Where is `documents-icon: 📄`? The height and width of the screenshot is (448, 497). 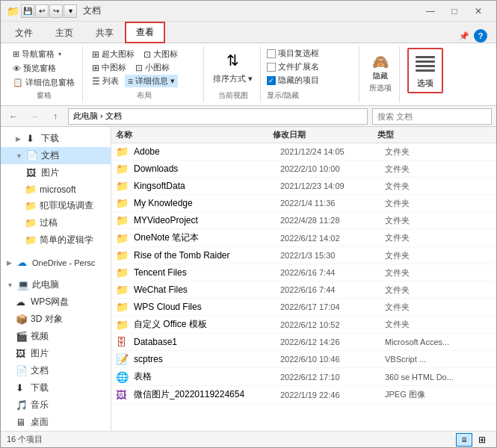 documents-icon: 📄 is located at coordinates (32, 155).